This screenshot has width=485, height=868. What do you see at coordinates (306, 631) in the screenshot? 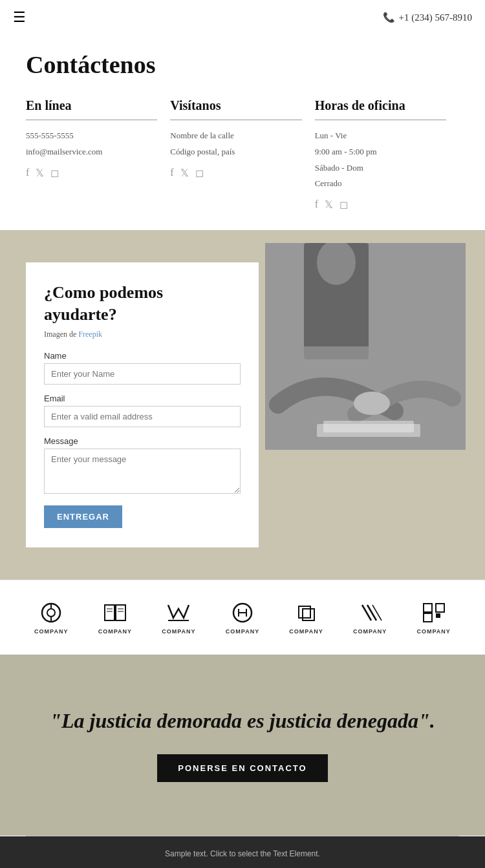
I see `logo-label-5: COMPANY` at bounding box center [306, 631].